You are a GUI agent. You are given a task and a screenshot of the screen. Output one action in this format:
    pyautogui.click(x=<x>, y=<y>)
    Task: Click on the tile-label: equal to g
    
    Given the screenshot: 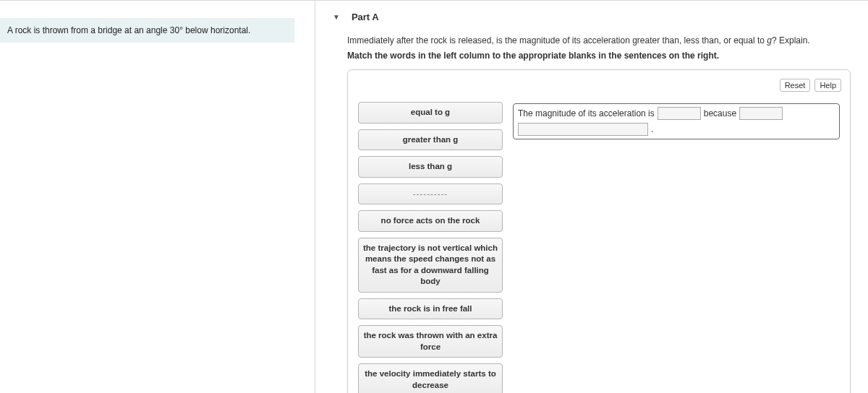 What is the action you would take?
    pyautogui.click(x=430, y=112)
    